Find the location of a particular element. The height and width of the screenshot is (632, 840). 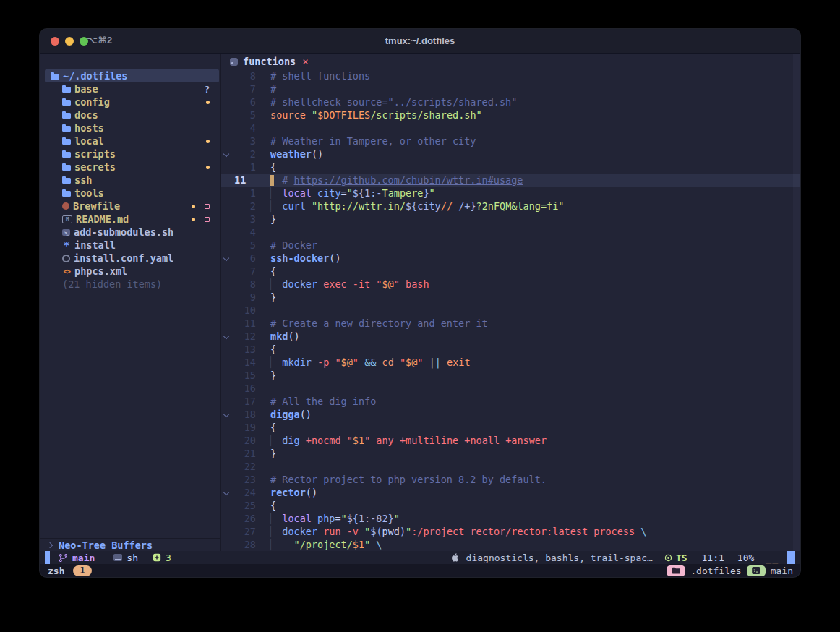

tree-item: <>phpcs.xml is located at coordinates (132, 271).